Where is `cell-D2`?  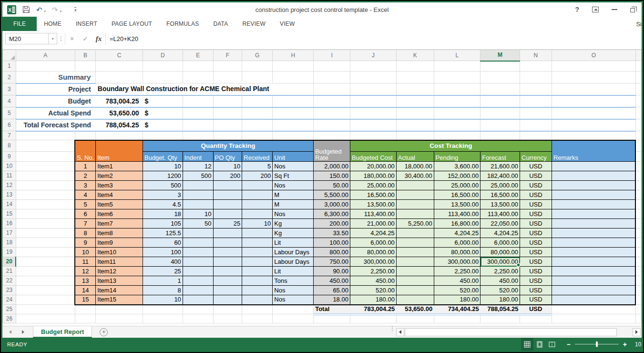
cell-D2 is located at coordinates (163, 77).